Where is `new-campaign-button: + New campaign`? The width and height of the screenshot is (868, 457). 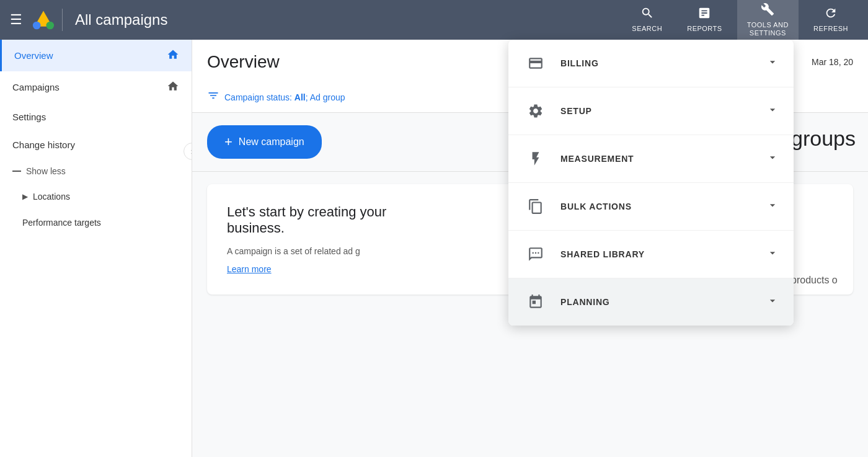 new-campaign-button: + New campaign is located at coordinates (264, 142).